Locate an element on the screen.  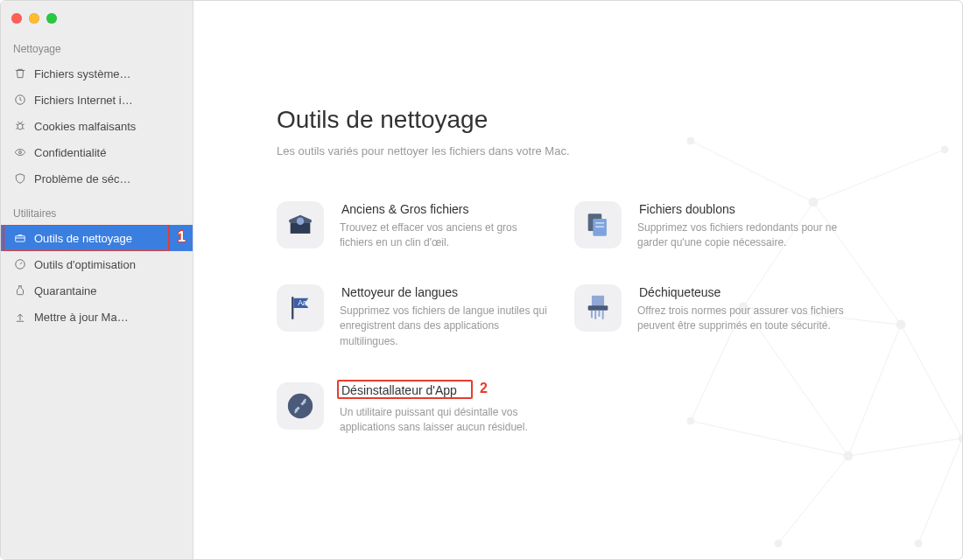
svg-text: Aa is located at coordinates (303, 303).